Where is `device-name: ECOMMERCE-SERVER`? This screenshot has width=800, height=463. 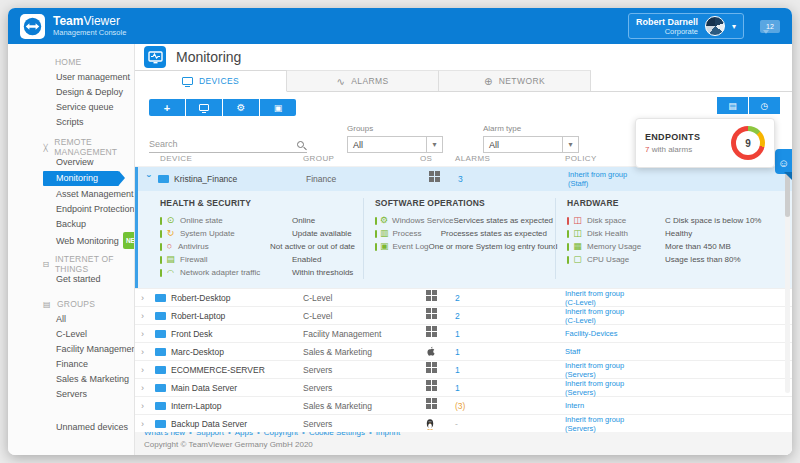
device-name: ECOMMERCE-SERVER is located at coordinates (218, 370).